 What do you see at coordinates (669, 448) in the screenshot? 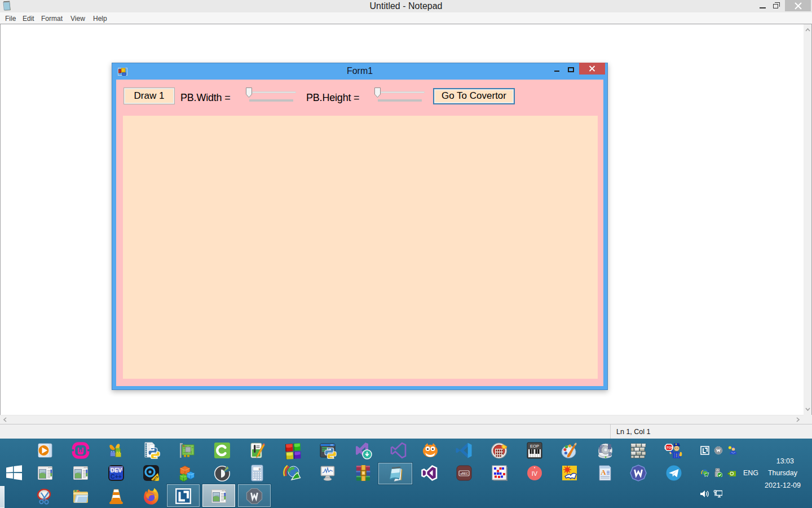
I see `svg-text: STOP` at bounding box center [669, 448].